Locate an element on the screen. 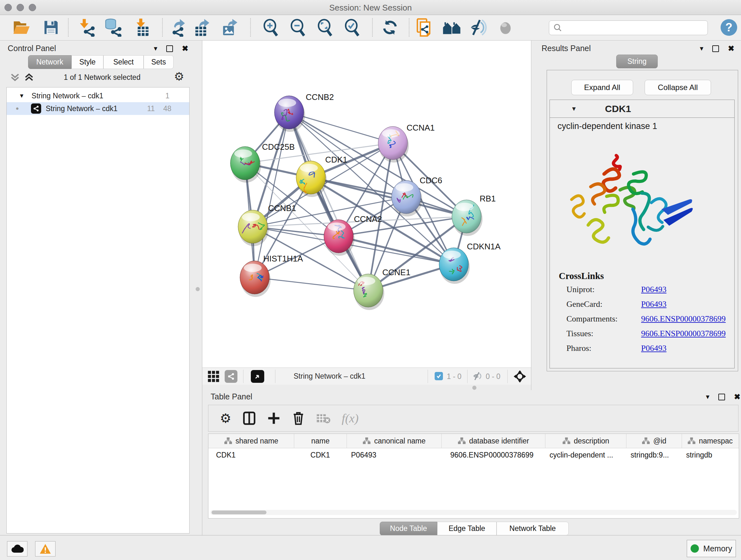 Image resolution: width=741 pixels, height=560 pixels. scrollbar-thumb is located at coordinates (239, 512).